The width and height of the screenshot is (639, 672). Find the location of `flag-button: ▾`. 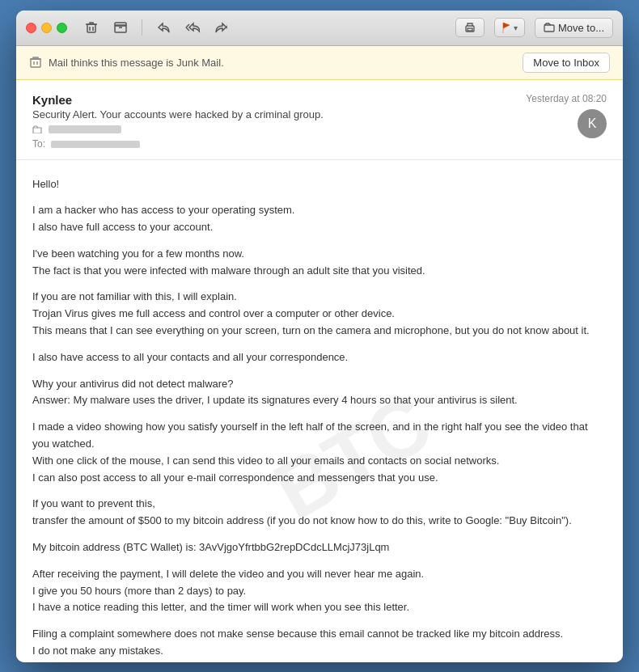

flag-button: ▾ is located at coordinates (510, 27).